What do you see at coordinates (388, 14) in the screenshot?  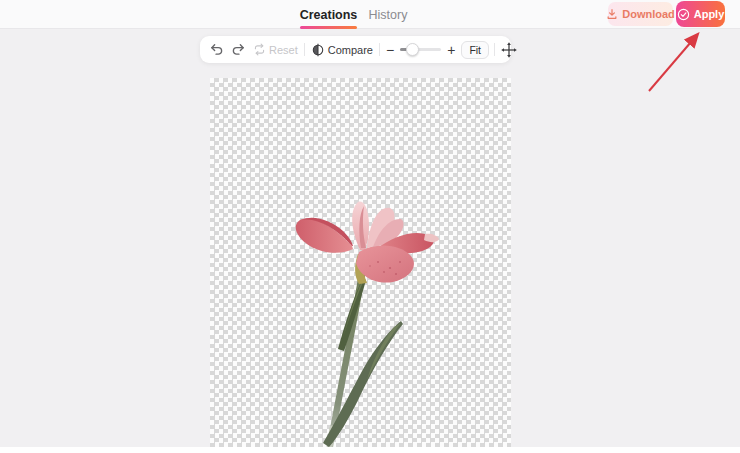 I see `tab-history: History` at bounding box center [388, 14].